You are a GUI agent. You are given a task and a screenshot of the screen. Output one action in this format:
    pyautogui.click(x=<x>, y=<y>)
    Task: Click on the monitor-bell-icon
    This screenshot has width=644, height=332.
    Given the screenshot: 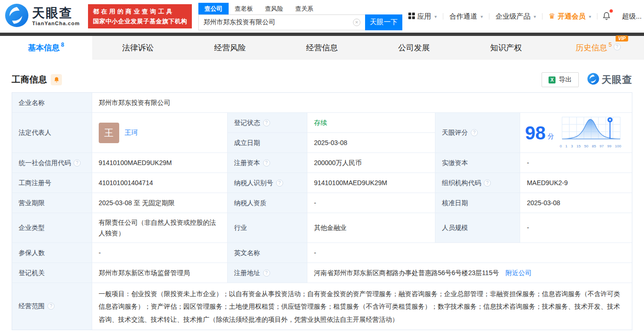 What is the action you would take?
    pyautogui.click(x=56, y=80)
    